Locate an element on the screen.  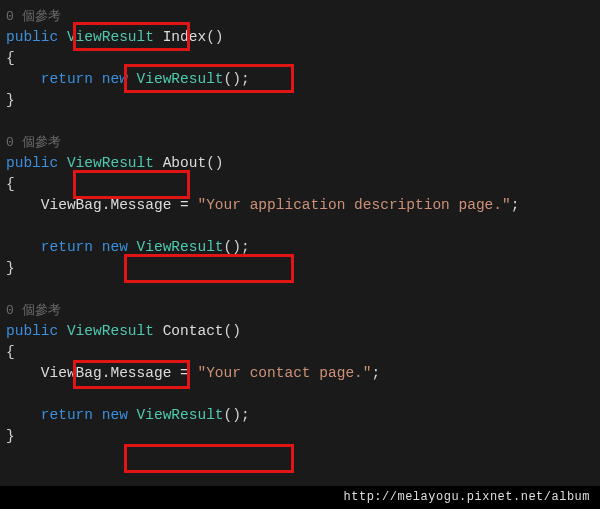
watermark-footer: http://melayogu.pixnet.net/album is located at coordinates (300, 498).